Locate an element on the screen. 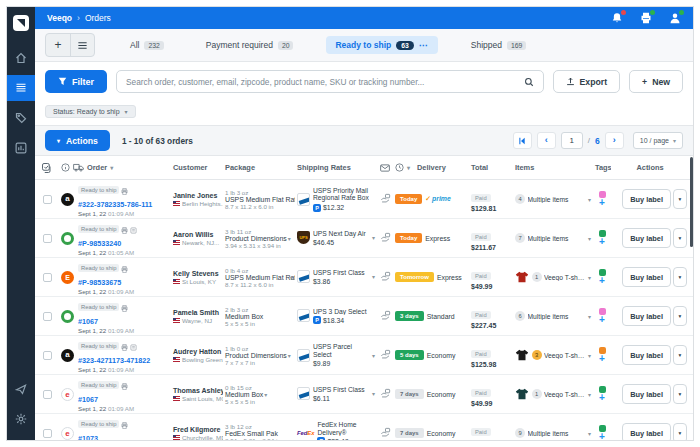 This screenshot has width=700, height=447. prev-page-button: ‹ is located at coordinates (546, 140).